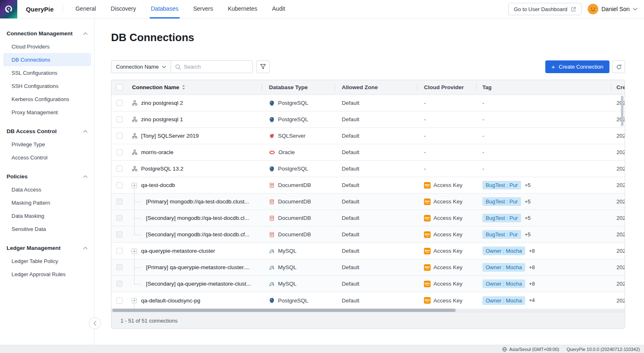 This screenshot has width=644, height=353. Describe the element at coordinates (47, 176) in the screenshot. I see `sidebar-section-title-policies: Policies` at that location.